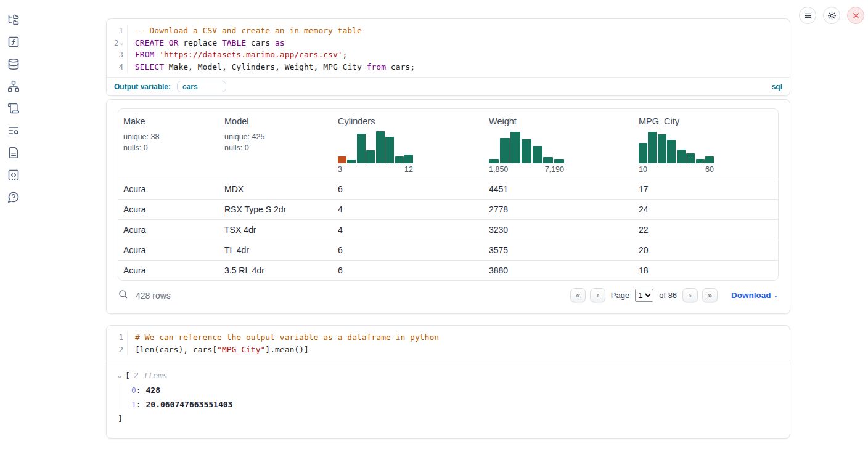 This screenshot has width=868, height=449. What do you see at coordinates (287, 338) in the screenshot?
I see `code-text: # We can reference the output variable a…` at bounding box center [287, 338].